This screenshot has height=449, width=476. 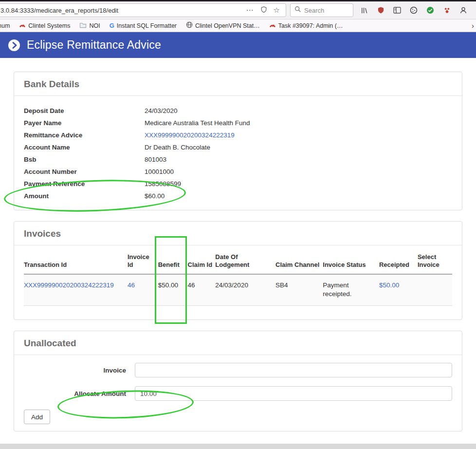 I want to click on claim-channel-value: SB4, so click(x=299, y=290).